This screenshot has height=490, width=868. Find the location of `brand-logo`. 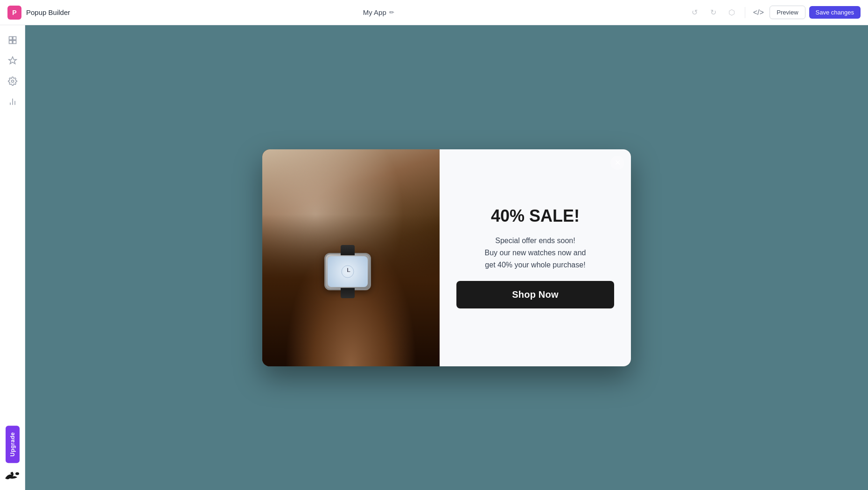

brand-logo is located at coordinates (13, 476).